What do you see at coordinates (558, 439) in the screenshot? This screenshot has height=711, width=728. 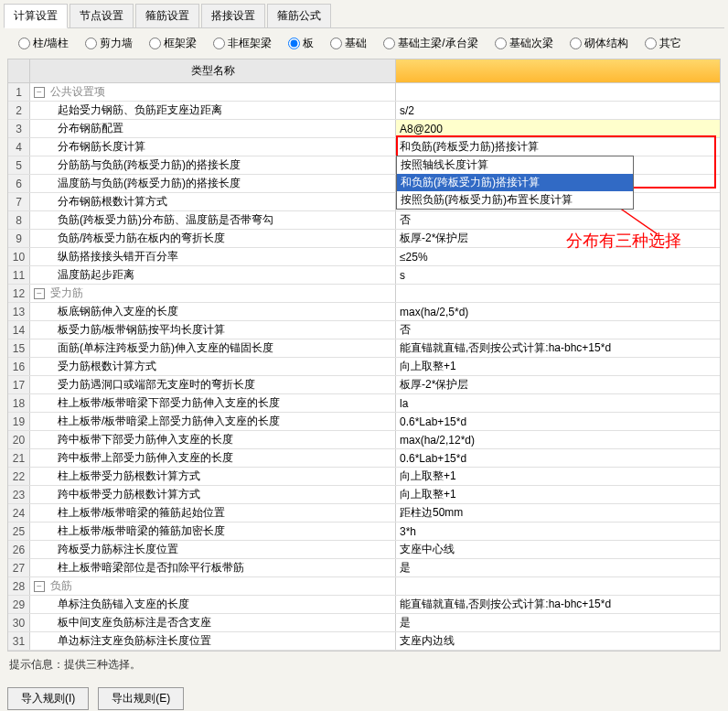 I see `row-value: max(ha/2,12*d)` at bounding box center [558, 439].